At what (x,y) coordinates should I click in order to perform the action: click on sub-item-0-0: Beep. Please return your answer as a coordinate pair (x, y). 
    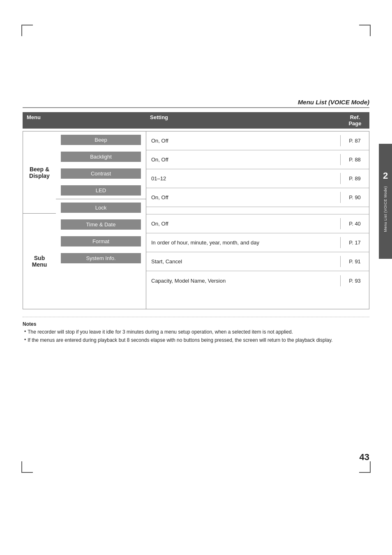
    Looking at the image, I should click on (101, 140).